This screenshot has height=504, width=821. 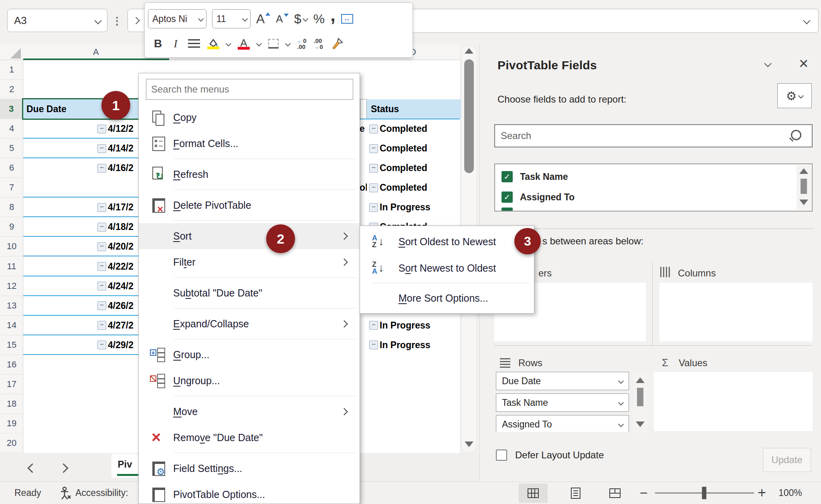 I want to click on menu-item-field-settings: ⚙ Field Settings..., so click(x=249, y=469).